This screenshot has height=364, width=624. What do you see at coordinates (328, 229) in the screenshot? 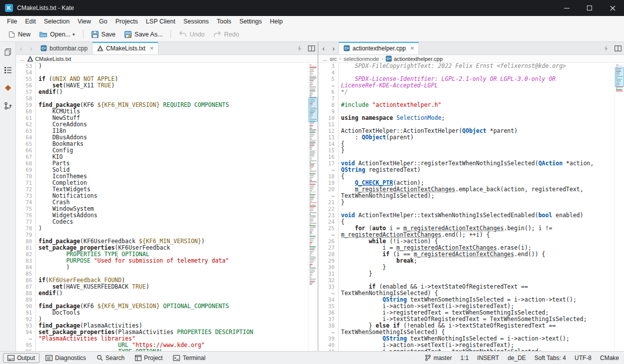
I see `line-number: 25` at bounding box center [328, 229].